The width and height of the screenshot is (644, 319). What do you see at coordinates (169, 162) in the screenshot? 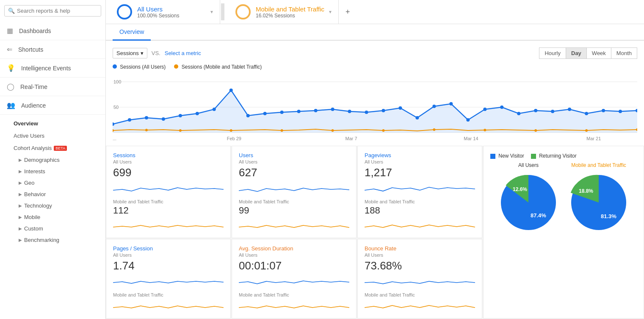
I see `sessions-segment: All Users` at bounding box center [169, 162].